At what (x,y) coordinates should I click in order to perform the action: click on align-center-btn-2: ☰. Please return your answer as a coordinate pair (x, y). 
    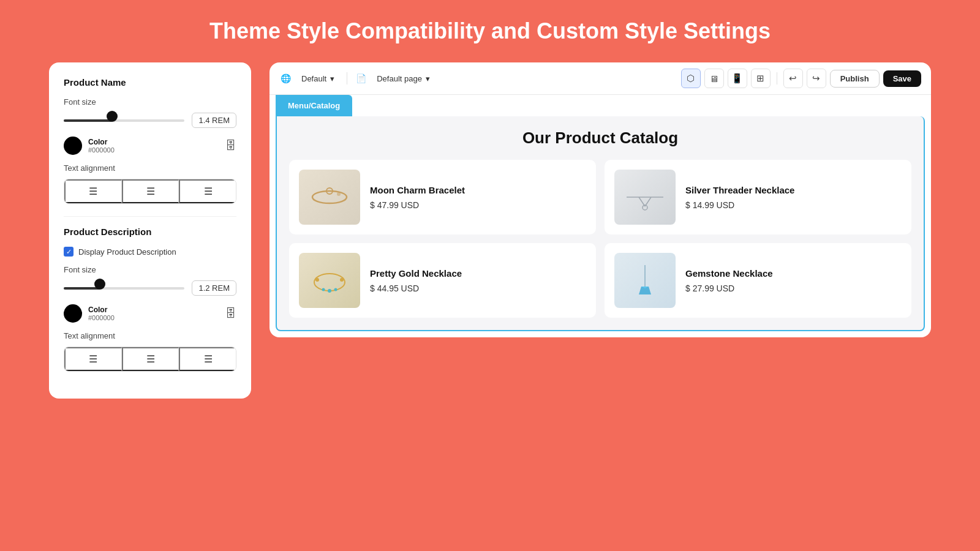
    Looking at the image, I should click on (151, 359).